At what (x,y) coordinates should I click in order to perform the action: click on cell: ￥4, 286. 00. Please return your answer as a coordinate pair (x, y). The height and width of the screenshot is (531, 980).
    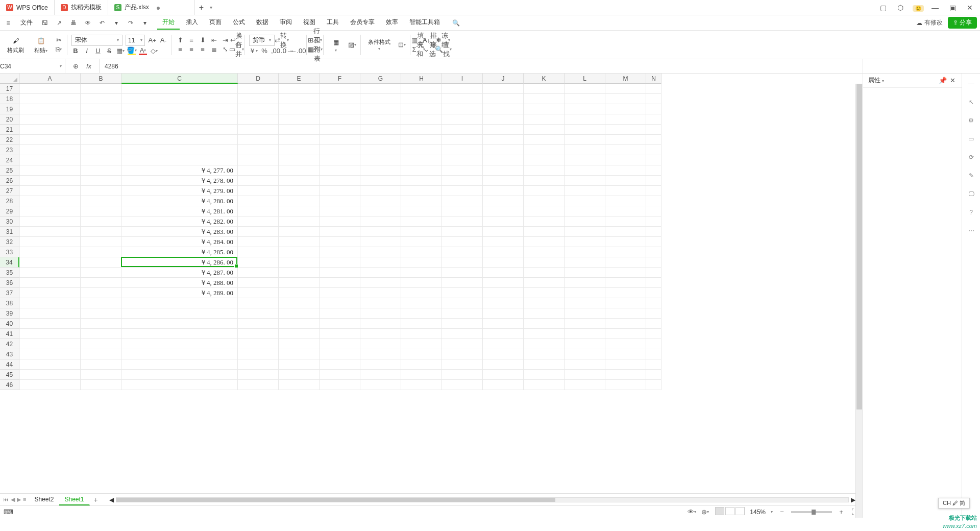
    Looking at the image, I should click on (180, 262).